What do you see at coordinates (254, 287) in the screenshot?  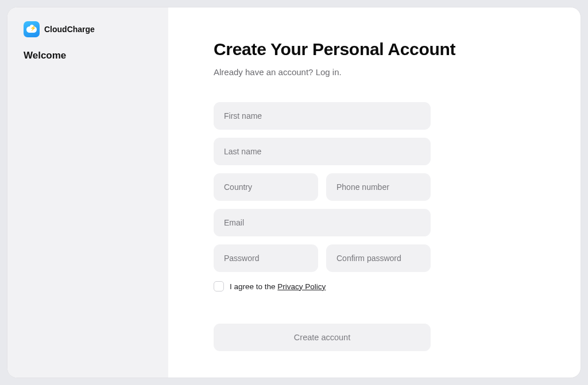 I see `consent-prefix: I agree to the` at bounding box center [254, 287].